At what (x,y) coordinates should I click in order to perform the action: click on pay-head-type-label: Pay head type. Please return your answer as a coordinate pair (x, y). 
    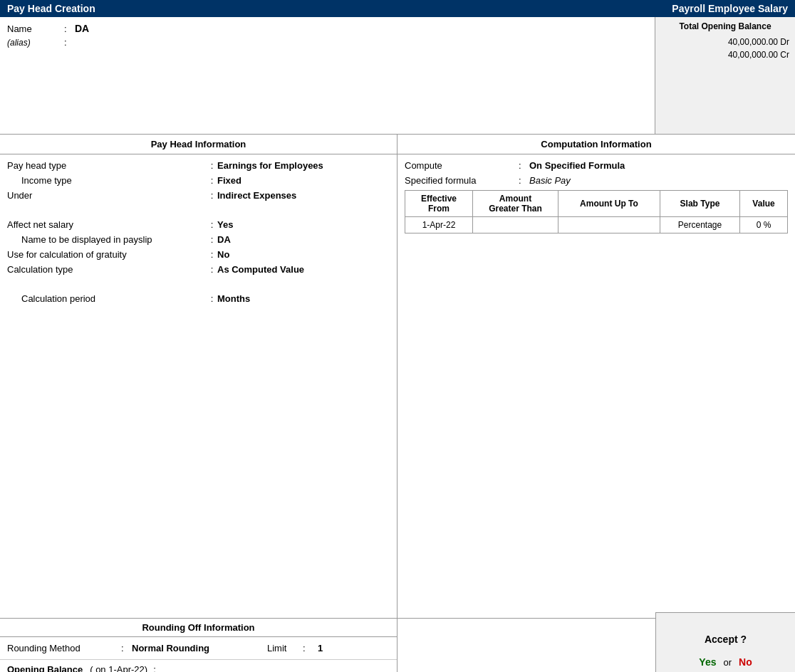
    Looking at the image, I should click on (107, 165).